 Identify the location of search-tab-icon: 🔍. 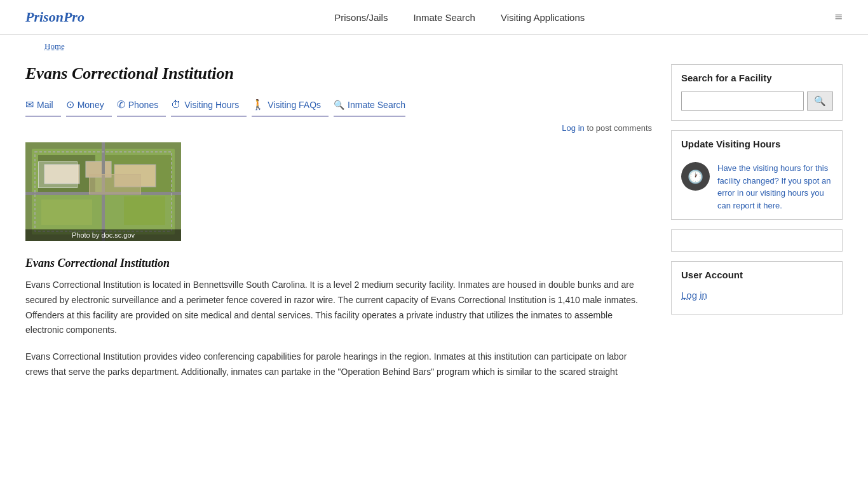
(339, 105).